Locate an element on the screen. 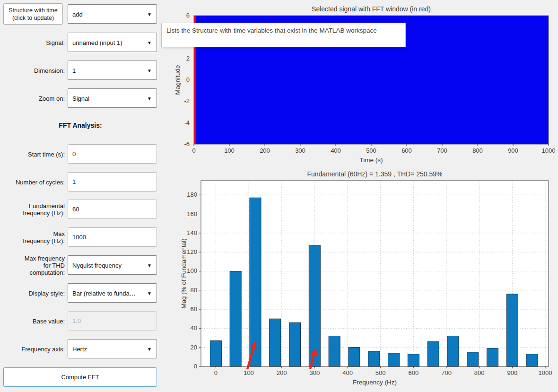 This screenshot has width=558, height=392. start-time-row: Start time (s): is located at coordinates (80, 154).